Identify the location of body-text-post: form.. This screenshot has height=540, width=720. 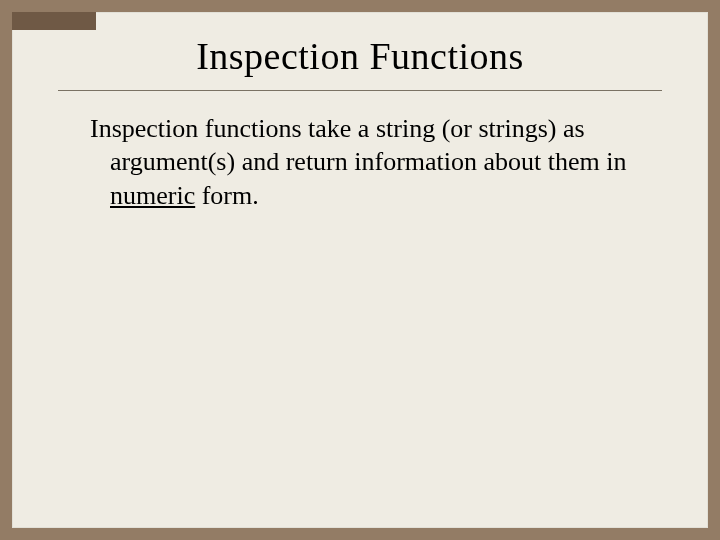
(227, 196).